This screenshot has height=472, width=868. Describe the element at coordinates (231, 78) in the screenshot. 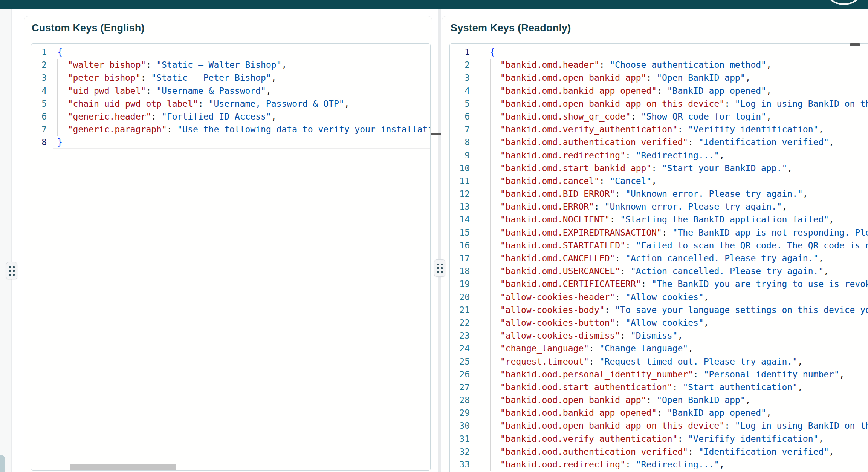

I see `code-line: 3 "peter_bishop": "Static – Peter Bishop…` at that location.